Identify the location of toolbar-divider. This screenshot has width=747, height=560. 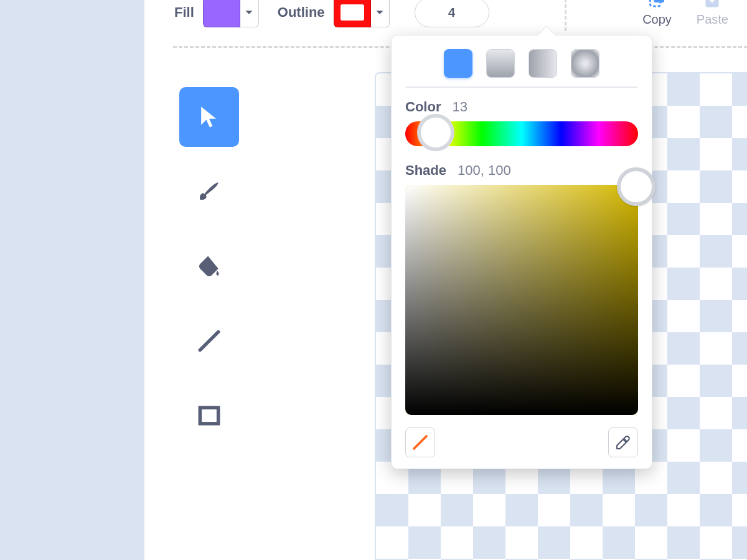
(565, 16).